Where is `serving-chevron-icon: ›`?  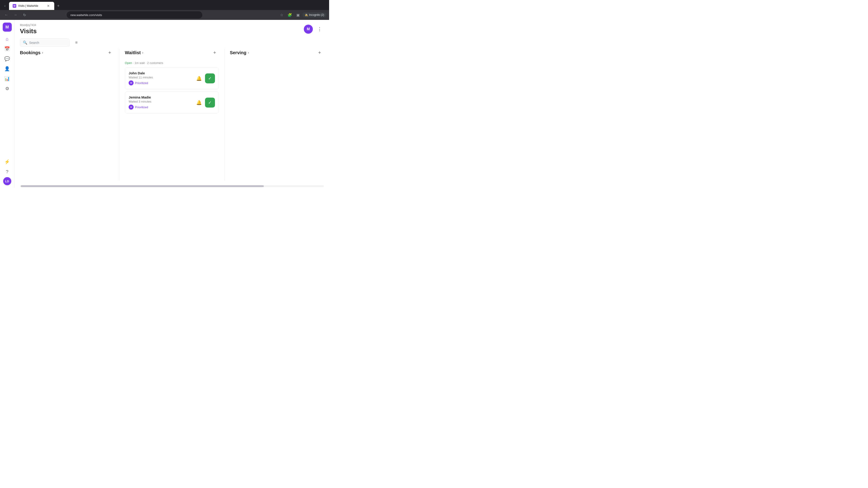
serving-chevron-icon: › is located at coordinates (248, 53).